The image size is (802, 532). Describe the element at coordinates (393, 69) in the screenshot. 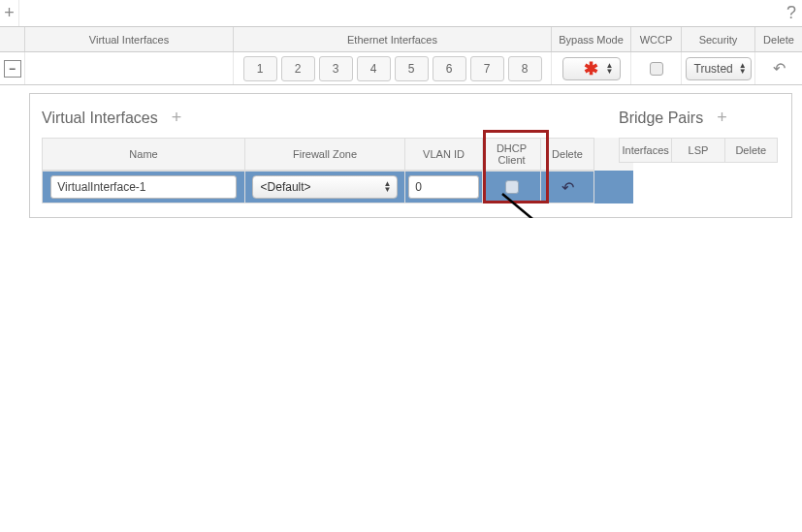

I see `ethernet-ports: 1 2 3 4 5 6 7 8` at that location.